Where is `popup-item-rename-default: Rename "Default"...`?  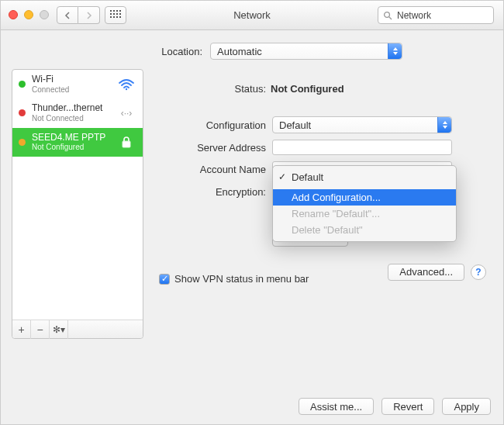 popup-item-rename-default: Rename "Default"... is located at coordinates (364, 214).